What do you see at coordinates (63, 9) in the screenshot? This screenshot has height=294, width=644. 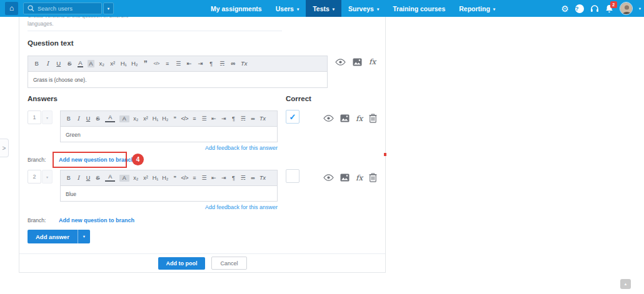 I see `search-input: Search users` at bounding box center [63, 9].